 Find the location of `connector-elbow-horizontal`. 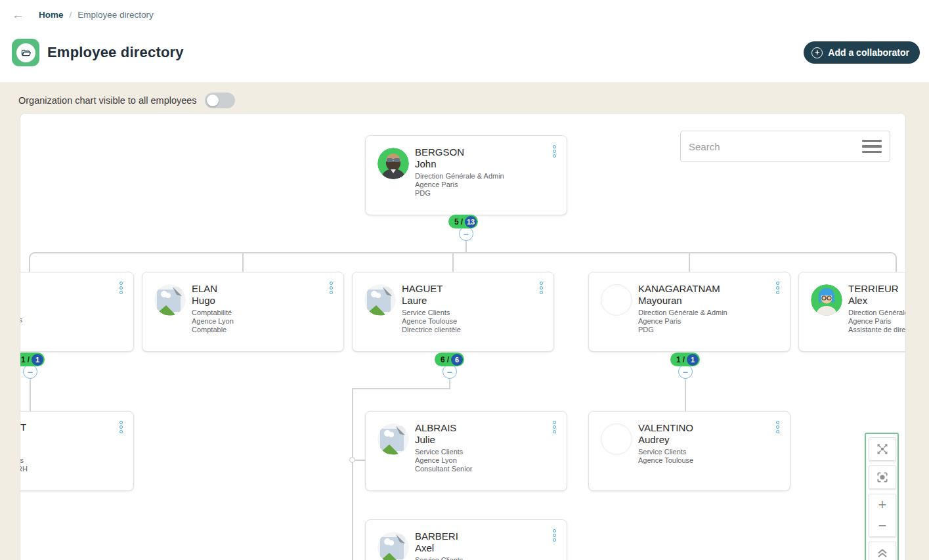

connector-elbow-horizontal is located at coordinates (401, 389).